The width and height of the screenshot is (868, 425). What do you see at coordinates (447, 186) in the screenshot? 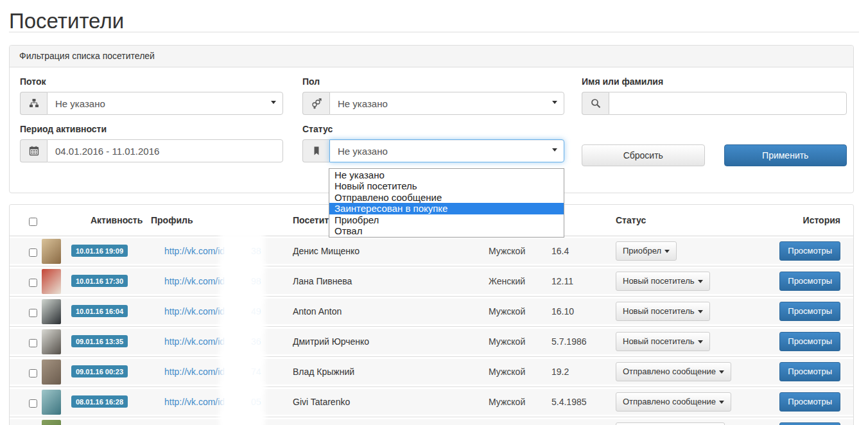
I see `status-option: Новый посетитель` at bounding box center [447, 186].